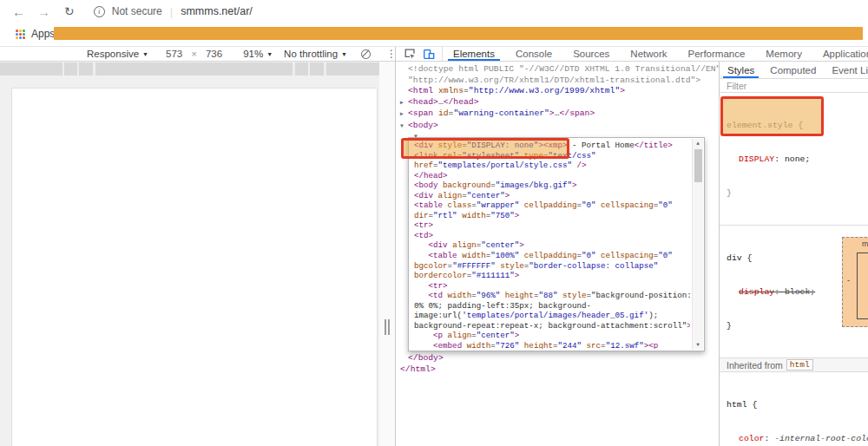 Image resolution: width=868 pixels, height=446 pixels. Describe the element at coordinates (648, 54) in the screenshot. I see `tab-network: Network` at that location.